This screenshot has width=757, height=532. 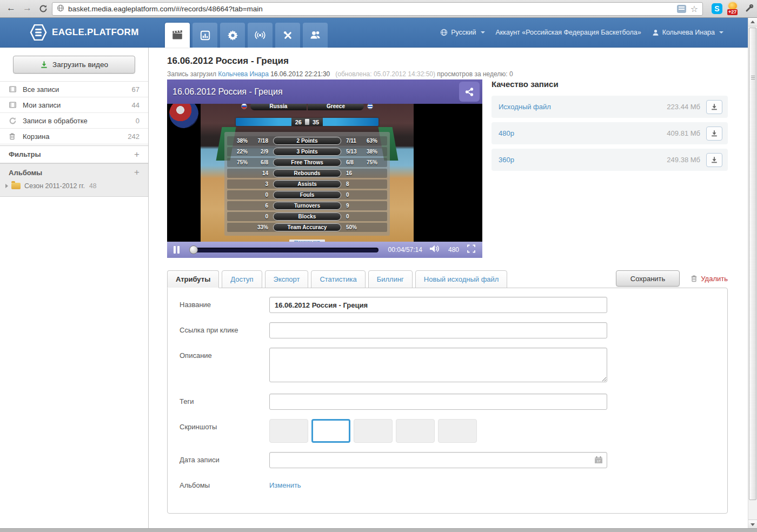 What do you see at coordinates (462, 32) in the screenshot?
I see `language-selector: Русский` at bounding box center [462, 32].